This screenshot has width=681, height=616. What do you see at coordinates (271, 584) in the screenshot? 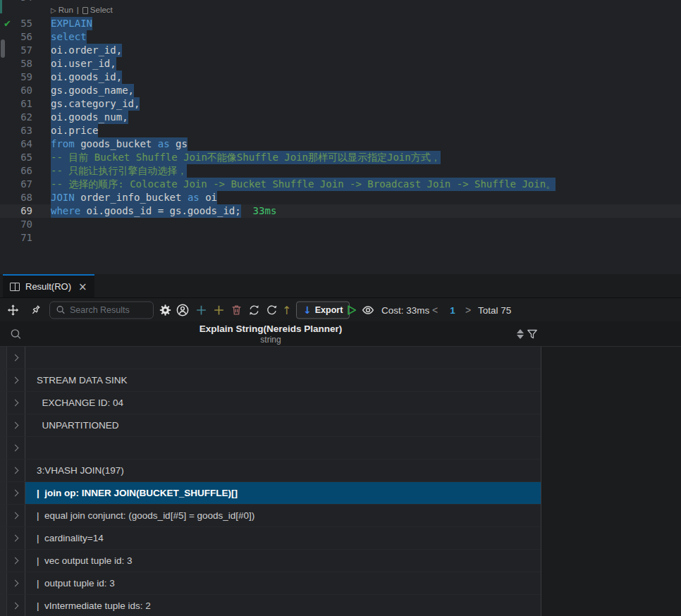
I see `explain-row-11: | output tuple id: 3` at bounding box center [271, 584].